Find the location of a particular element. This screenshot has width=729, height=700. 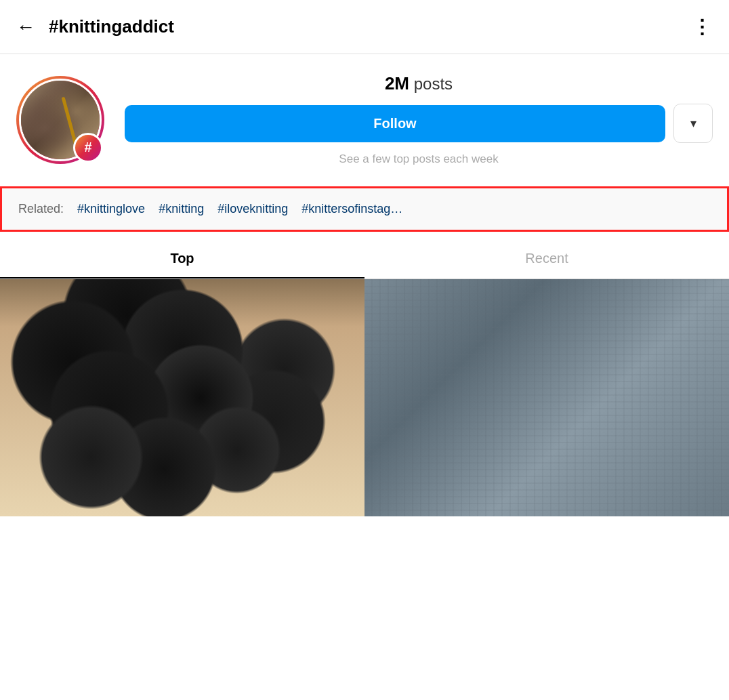

posts-count: 2M posts is located at coordinates (419, 84).